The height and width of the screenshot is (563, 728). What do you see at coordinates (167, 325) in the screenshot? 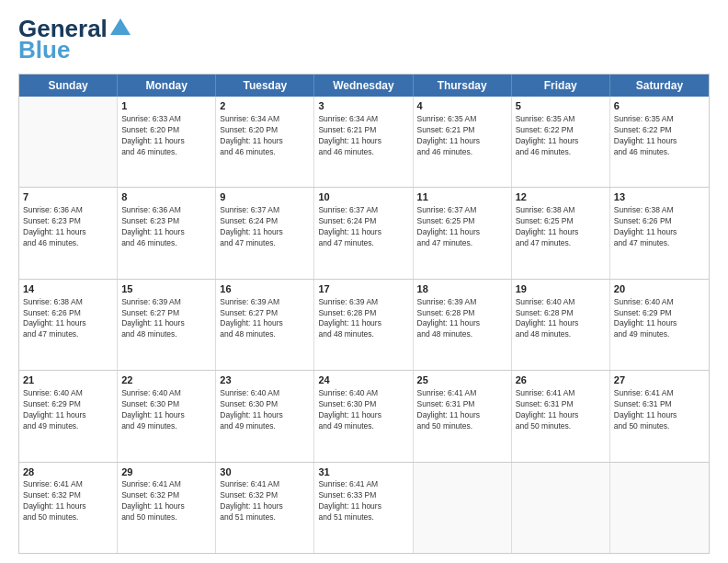
I see `calendar-cell: 15Sunrise: 6:39 AM Sunset: 6:27 PM Dayli…` at bounding box center [167, 325].